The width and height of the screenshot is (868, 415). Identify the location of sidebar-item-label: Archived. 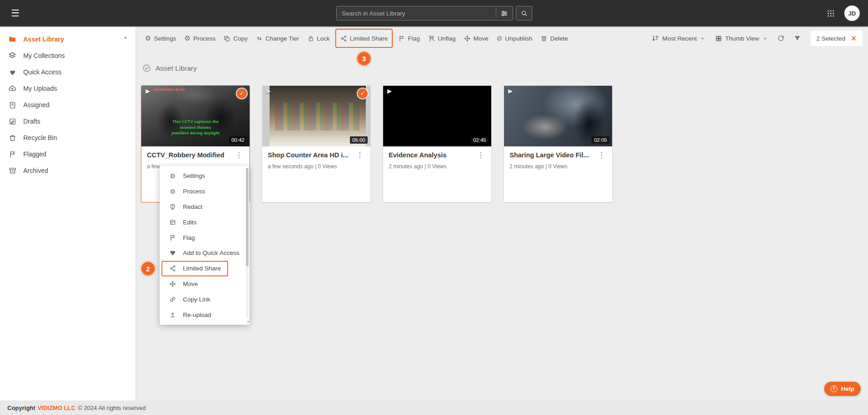
(36, 171).